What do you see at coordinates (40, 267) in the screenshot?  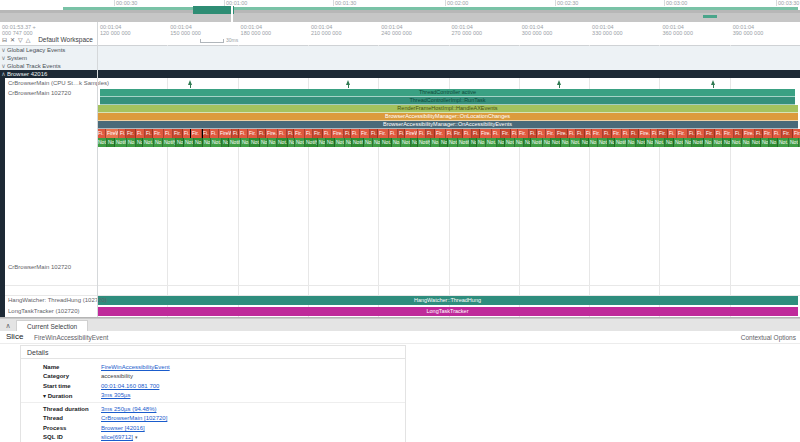 I see `track-label-crbrowsermain-2: CrBrowserMain 102720` at bounding box center [40, 267].